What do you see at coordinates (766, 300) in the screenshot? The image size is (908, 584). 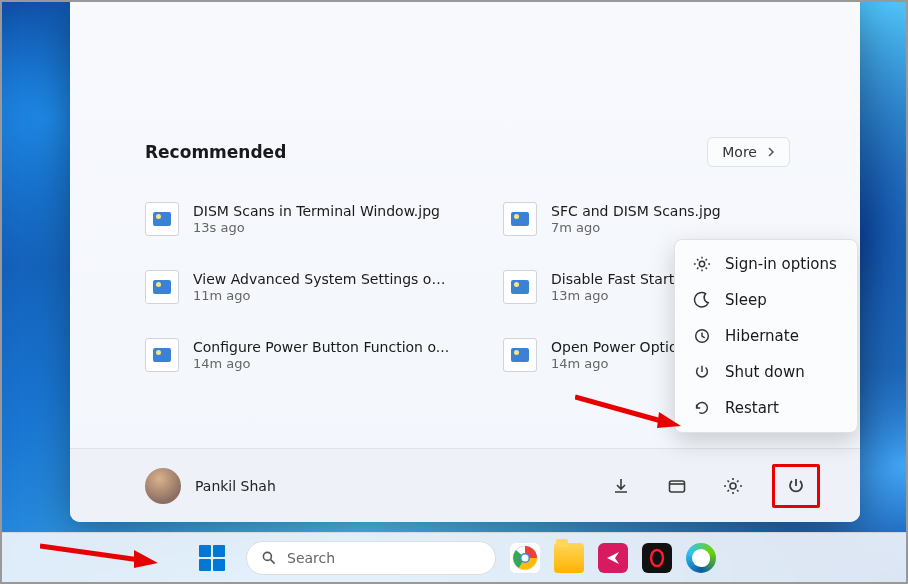 I see `sleep: Sleep` at bounding box center [766, 300].